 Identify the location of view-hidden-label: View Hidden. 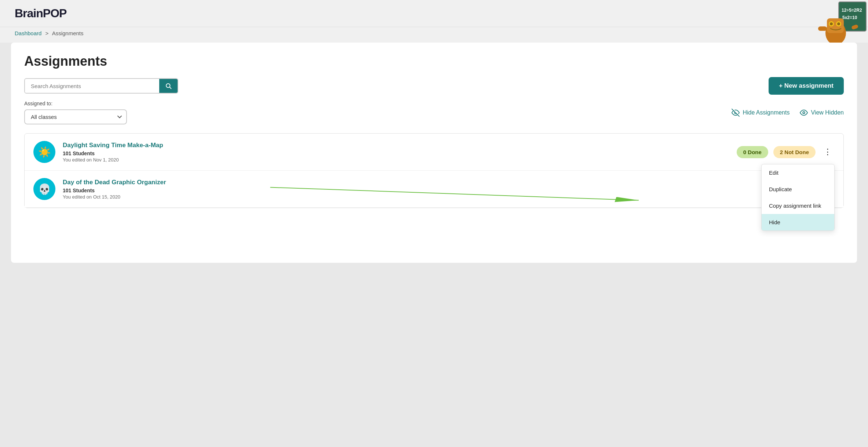
(827, 113).